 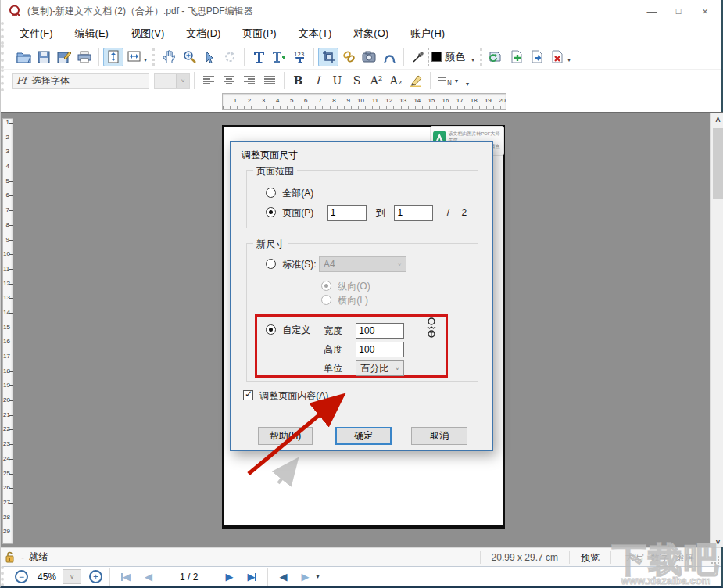 What do you see at coordinates (183, 81) in the screenshot?
I see `font-size-caret: ˅` at bounding box center [183, 81].